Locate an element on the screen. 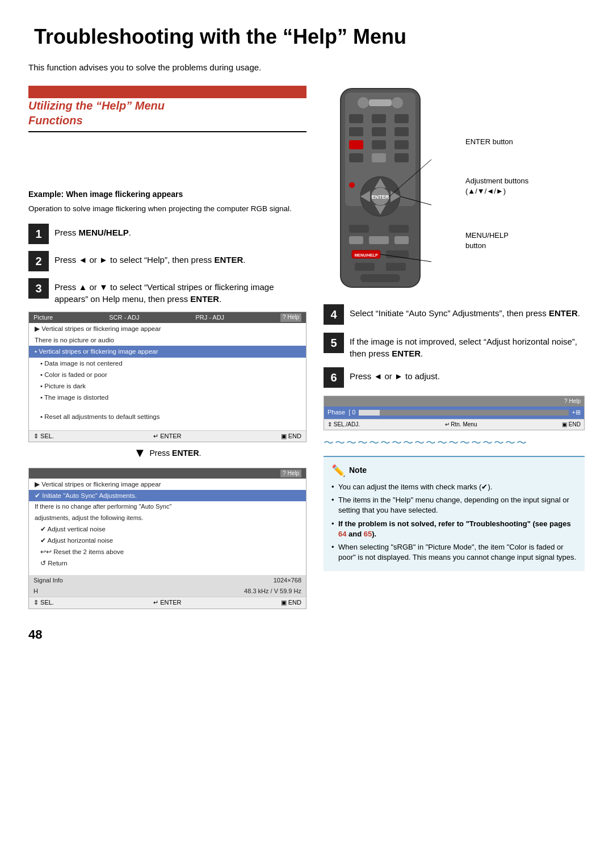 The width and height of the screenshot is (613, 868). note-item-3: If the problem is not solved, refer to "… is located at coordinates (454, 529).